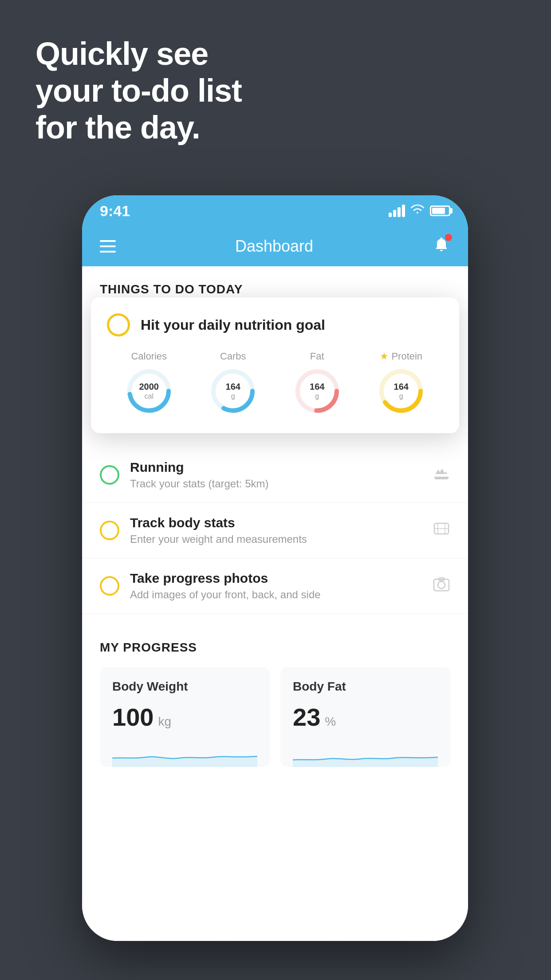 The image size is (551, 980). I want to click on progress-cards: Body Weight 100 kg Body Fat, so click(275, 717).